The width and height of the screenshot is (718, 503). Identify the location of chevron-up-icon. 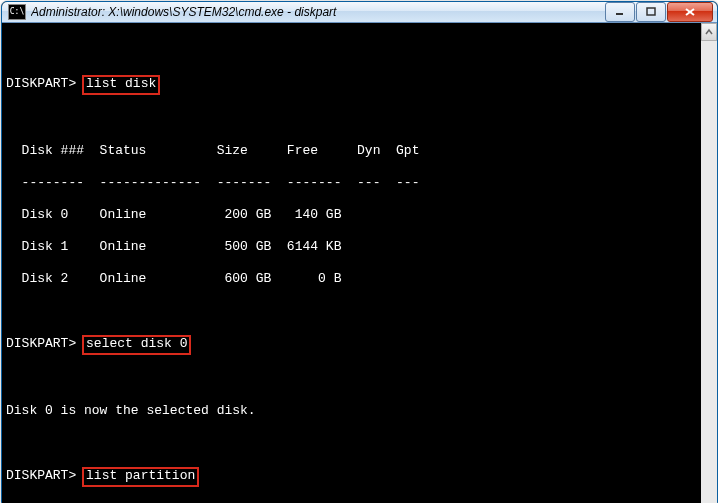
(709, 32).